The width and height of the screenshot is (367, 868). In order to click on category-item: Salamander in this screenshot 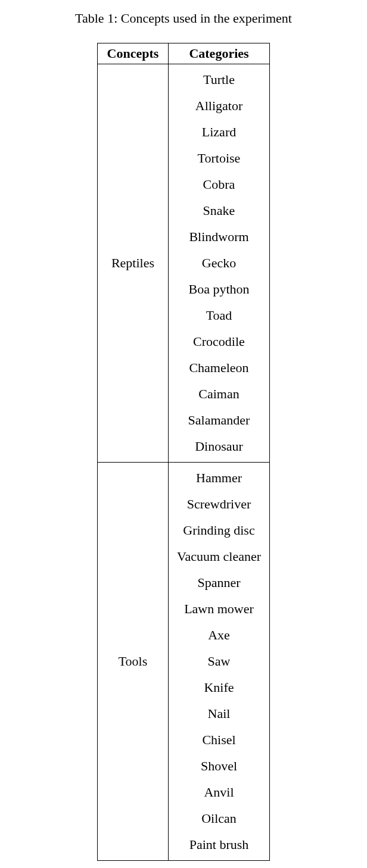, I will do `click(219, 420)`.